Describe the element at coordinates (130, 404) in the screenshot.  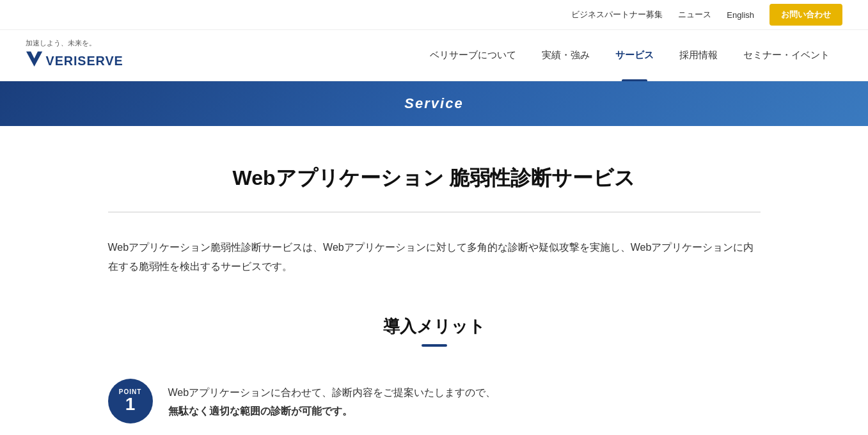
I see `point-badge-number-1: 1` at that location.